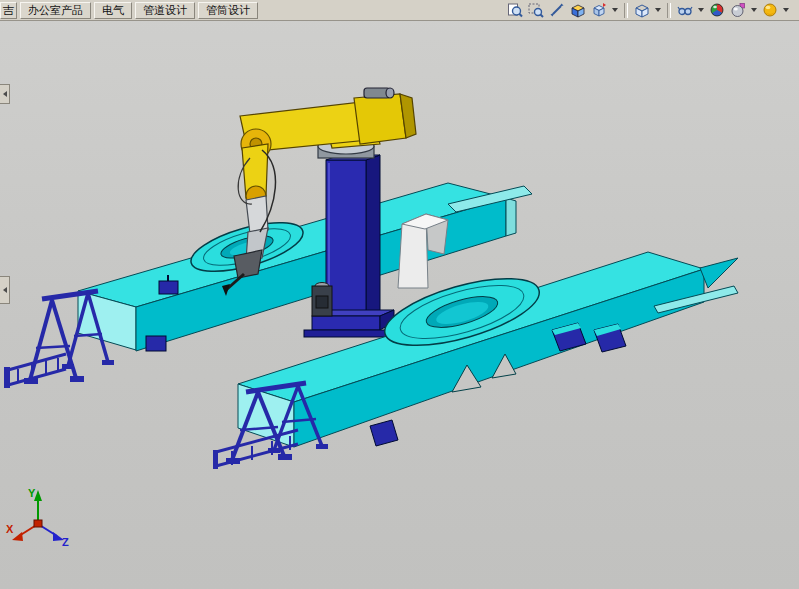 This screenshot has width=799, height=589. I want to click on tab-tubing-design: 管筒设计, so click(228, 10).